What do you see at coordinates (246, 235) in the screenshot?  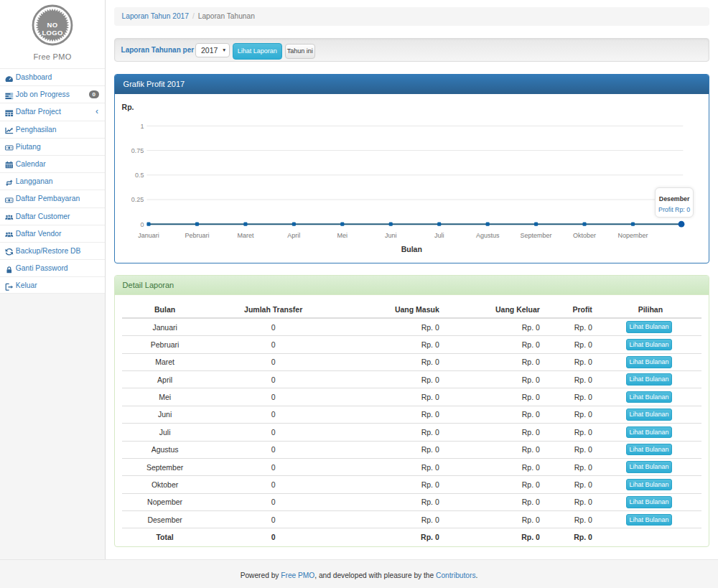 I see `svg-text: Maret` at bounding box center [246, 235].